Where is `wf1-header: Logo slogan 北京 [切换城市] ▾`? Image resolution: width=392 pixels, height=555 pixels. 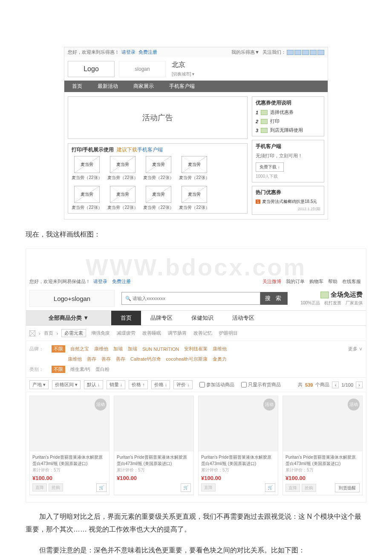
wf1-header: Logo slogan 北京 [切换城市] ▾ is located at coordinates (196, 69).